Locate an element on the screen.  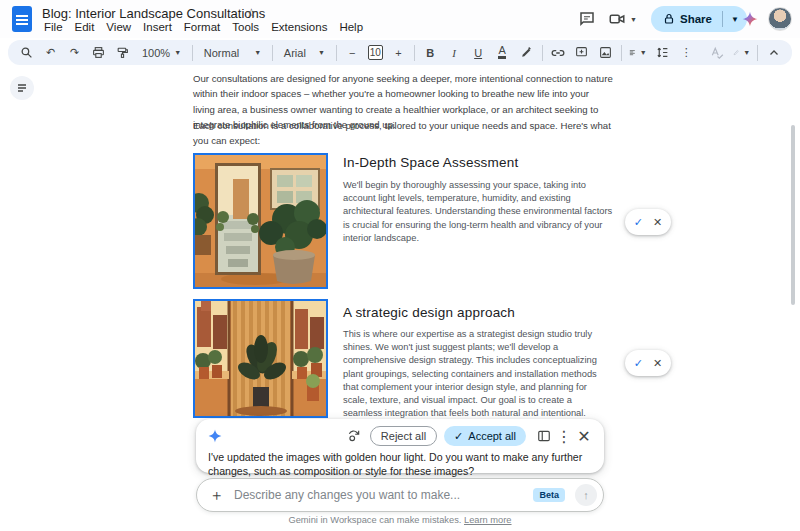
more-toolbar-options-button: ⋮ is located at coordinates (686, 52).